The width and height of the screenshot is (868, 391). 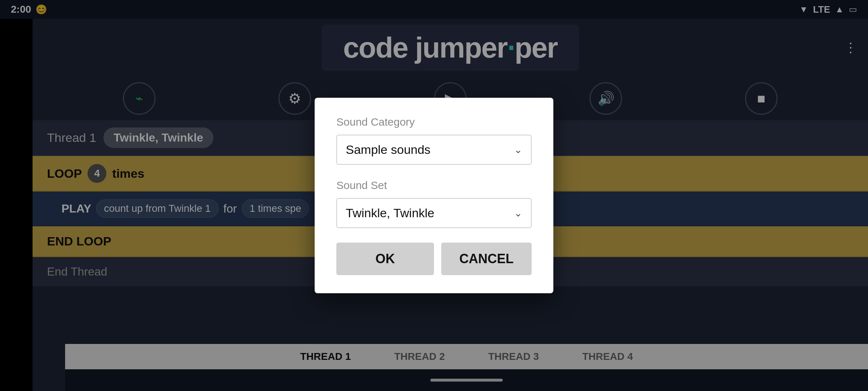 I want to click on sound-category-chevron: ⌄, so click(x=518, y=150).